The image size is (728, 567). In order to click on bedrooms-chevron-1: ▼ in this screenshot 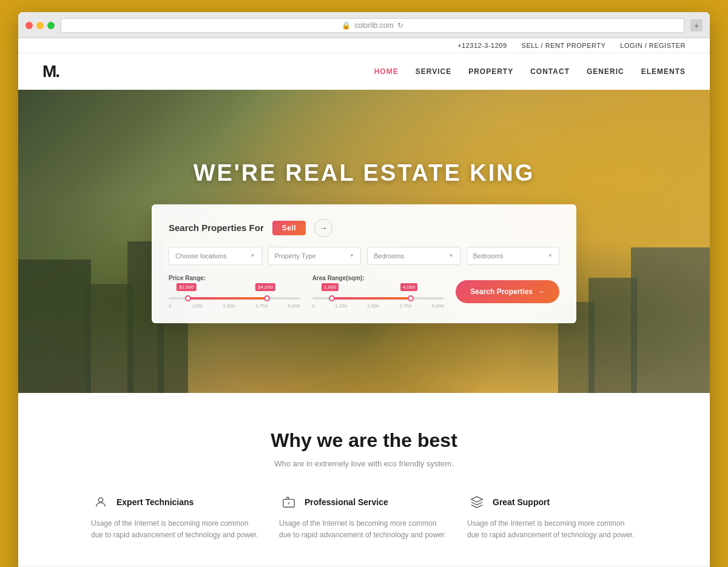, I will do `click(451, 256)`.